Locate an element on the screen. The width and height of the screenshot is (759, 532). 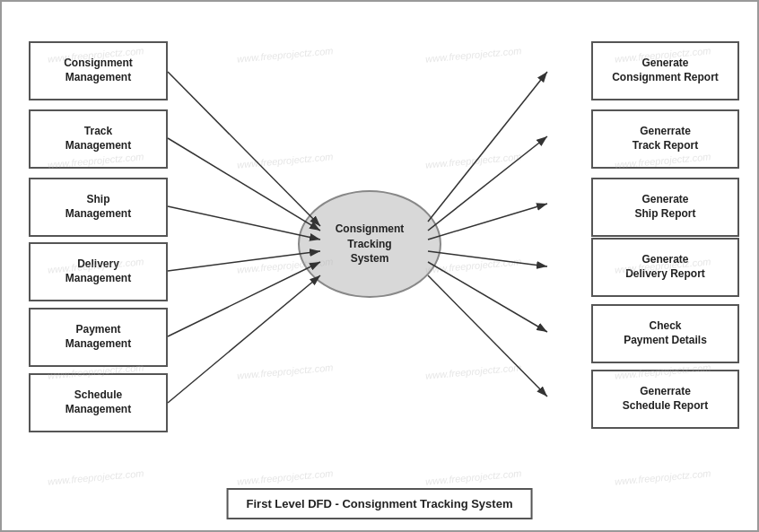
gen-consignment-label: GenerateConsignment Report is located at coordinates (666, 70).